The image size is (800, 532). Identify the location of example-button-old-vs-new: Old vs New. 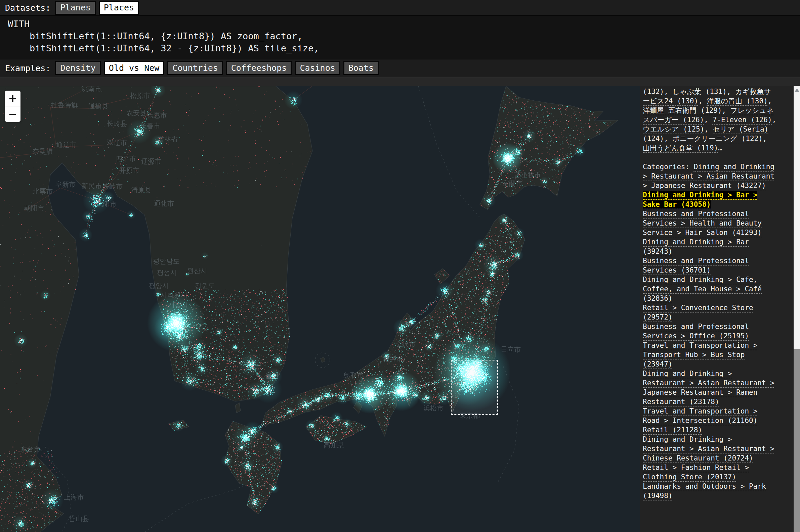
(134, 68).